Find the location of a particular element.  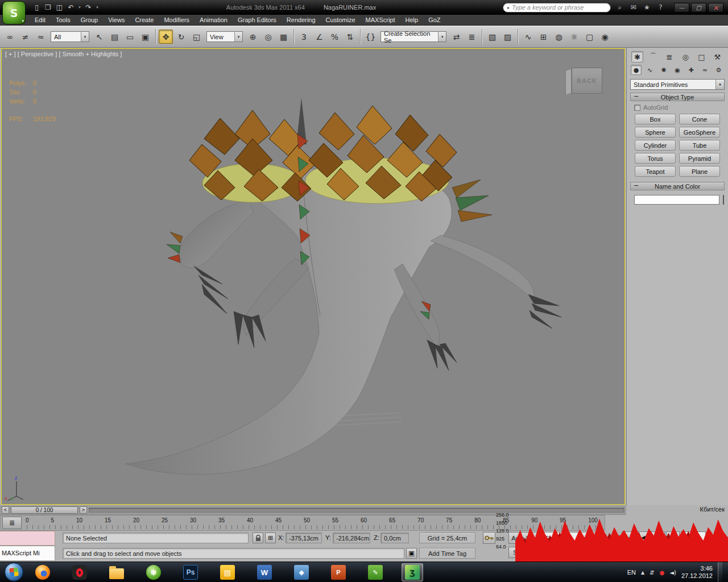

category-helpers: ✚ is located at coordinates (692, 70).